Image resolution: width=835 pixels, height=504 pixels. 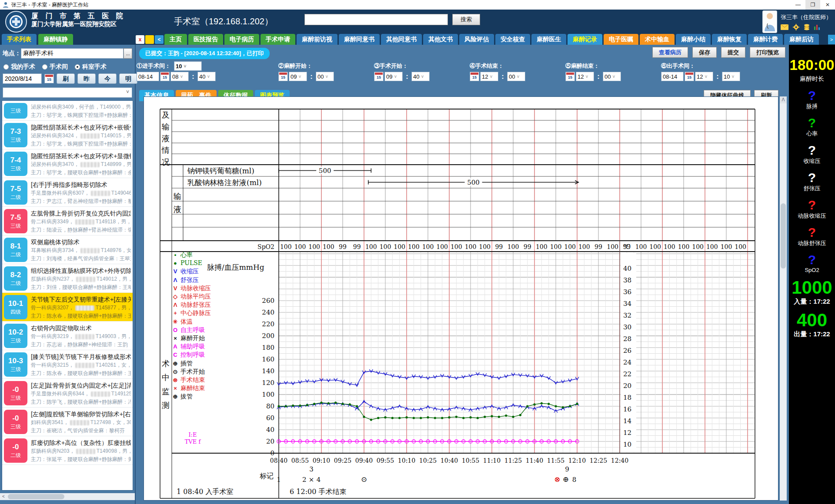 I want to click on nav-tab-术中输血: 术中输血, so click(x=657, y=39).